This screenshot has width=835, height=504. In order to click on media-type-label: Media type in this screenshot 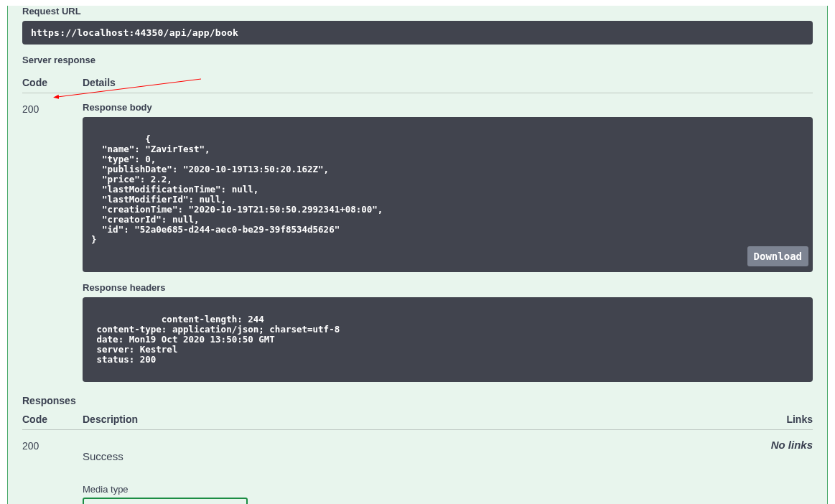, I will do `click(419, 490)`.